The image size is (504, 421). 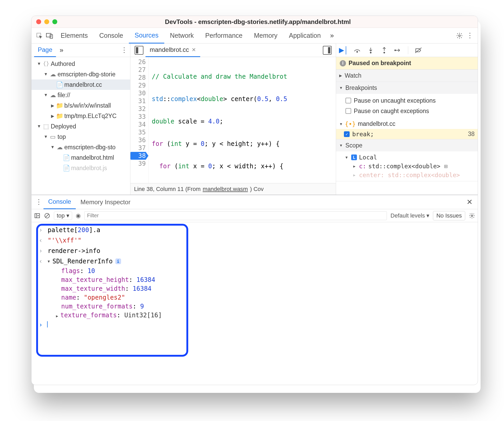 What do you see at coordinates (47, 216) in the screenshot?
I see `clear-console-icon` at bounding box center [47, 216].